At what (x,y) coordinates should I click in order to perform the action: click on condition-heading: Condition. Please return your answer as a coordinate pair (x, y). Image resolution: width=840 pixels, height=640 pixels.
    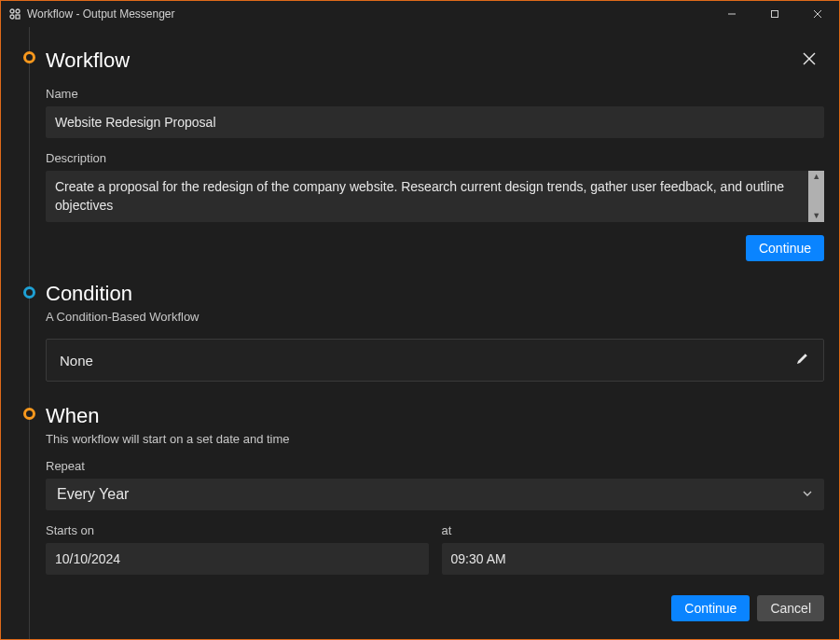
    Looking at the image, I should click on (434, 294).